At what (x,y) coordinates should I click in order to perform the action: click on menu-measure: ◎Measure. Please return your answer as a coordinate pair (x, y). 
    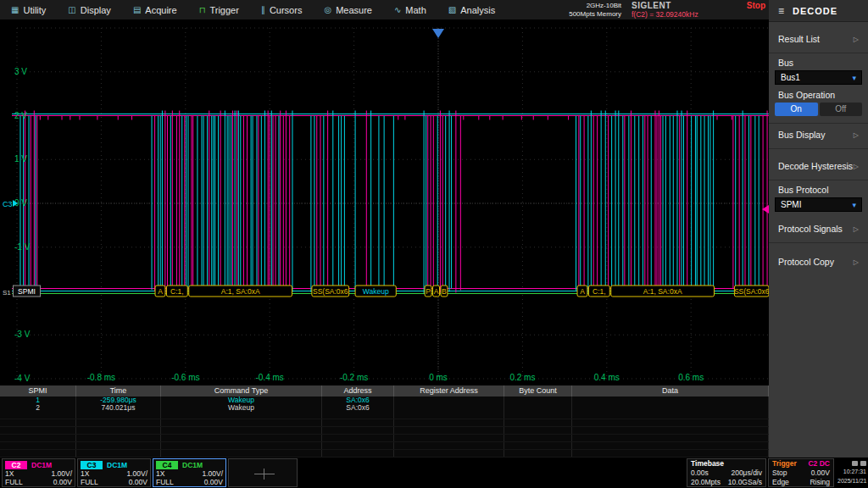
    Looking at the image, I should click on (348, 10).